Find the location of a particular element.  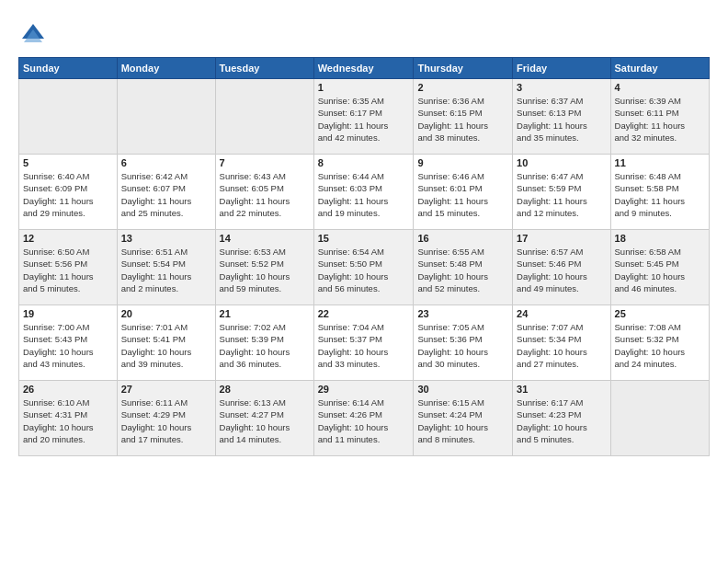

weekday-header-wednesday: Wednesday is located at coordinates (364, 68).